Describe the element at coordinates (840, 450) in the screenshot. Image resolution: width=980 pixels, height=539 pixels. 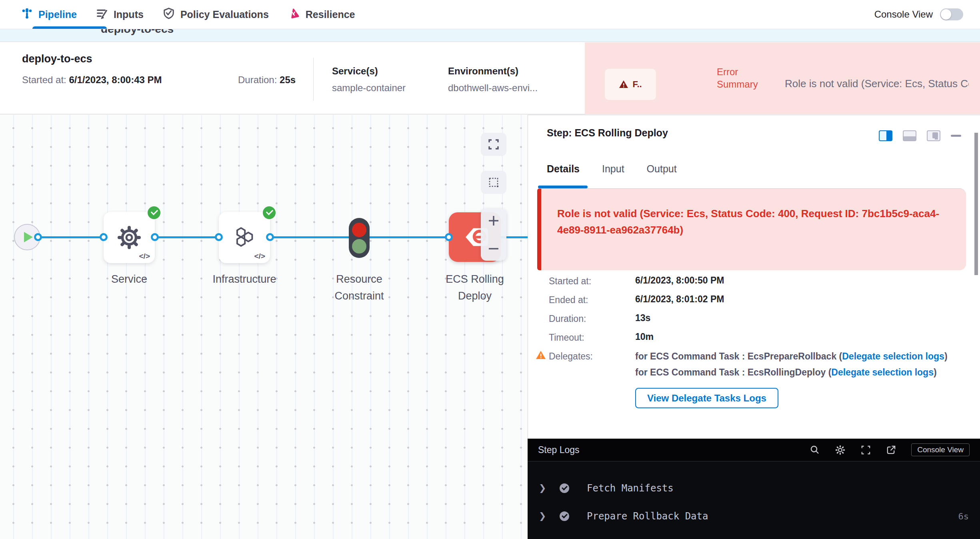
I see `logs-settings-gear-icon` at that location.